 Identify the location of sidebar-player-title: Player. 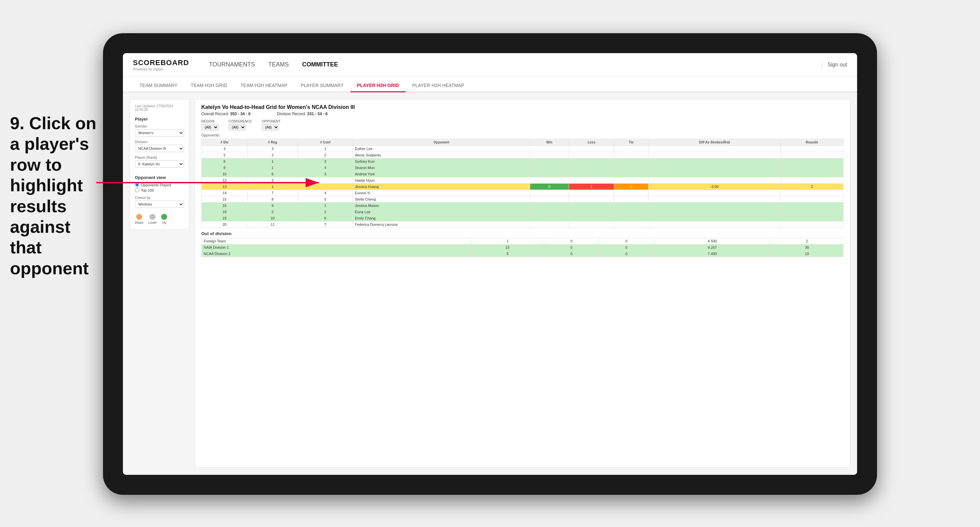
(160, 119).